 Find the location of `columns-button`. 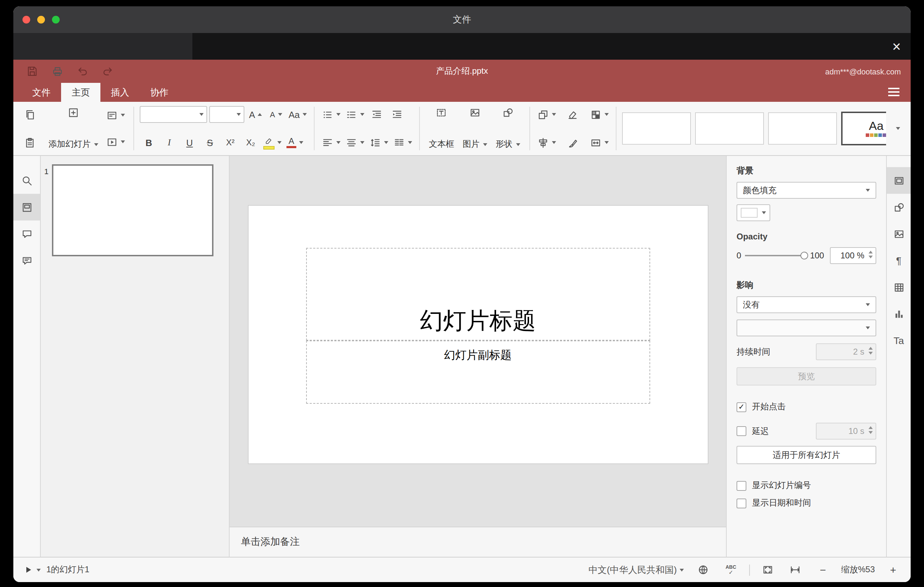

columns-button is located at coordinates (403, 143).